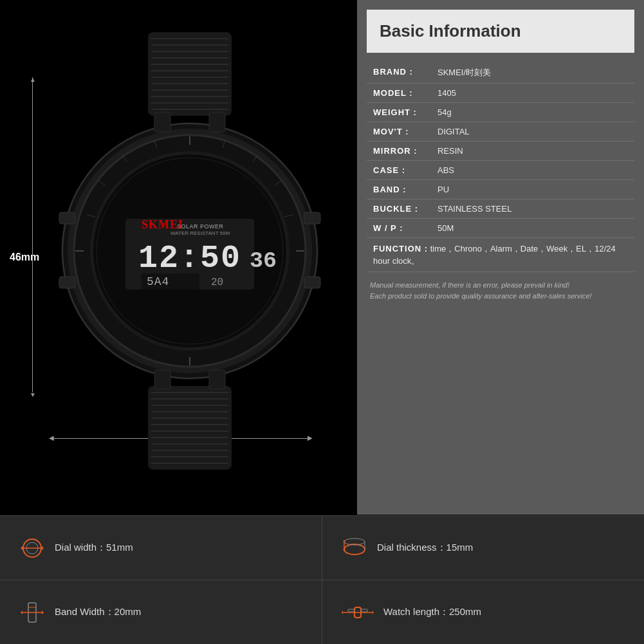 The image size is (644, 644). What do you see at coordinates (32, 612) in the screenshot?
I see `band-width-icon` at bounding box center [32, 612].